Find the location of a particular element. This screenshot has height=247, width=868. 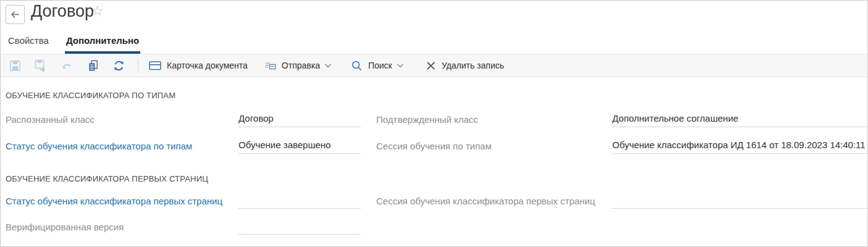

field-value-type-training-status: Обучение завершено is located at coordinates (300, 147).